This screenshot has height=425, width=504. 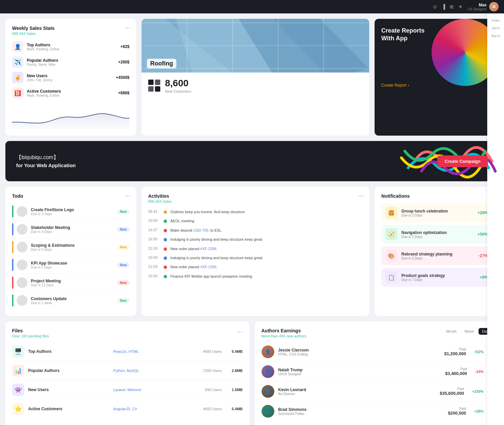 What do you see at coordinates (391, 213) in the screenshot?
I see `notif-icon: 🍔` at bounding box center [391, 213].